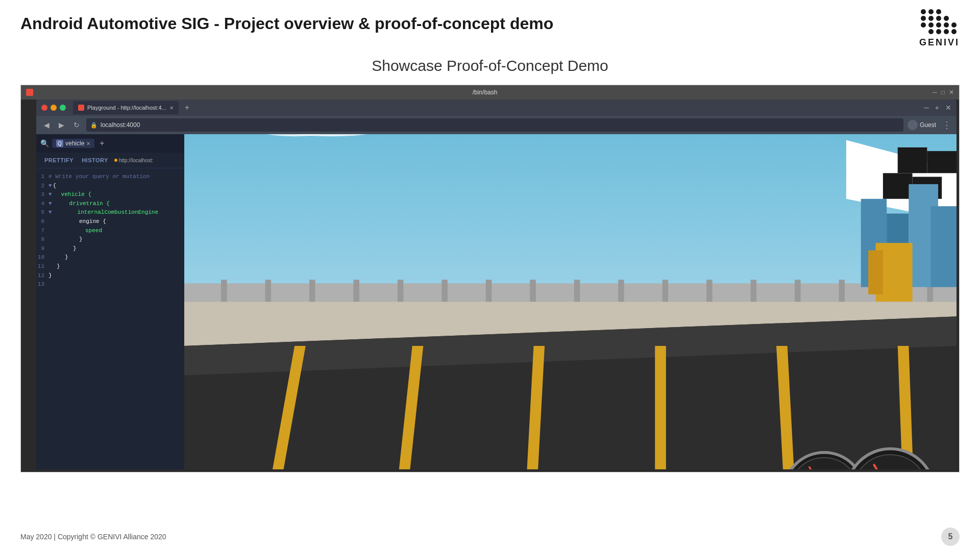  I want to click on browser-tab: Playground - http://localhost:4... ✕, so click(126, 108).